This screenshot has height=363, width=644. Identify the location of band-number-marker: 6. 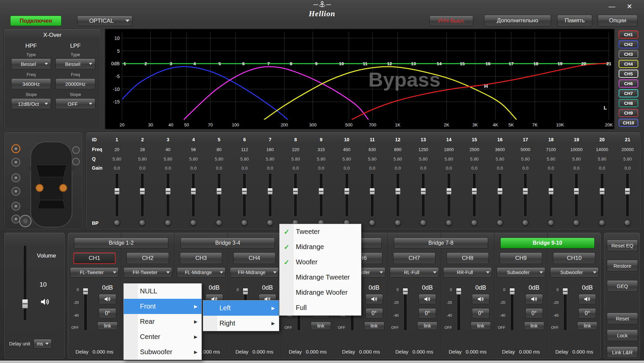
(243, 64).